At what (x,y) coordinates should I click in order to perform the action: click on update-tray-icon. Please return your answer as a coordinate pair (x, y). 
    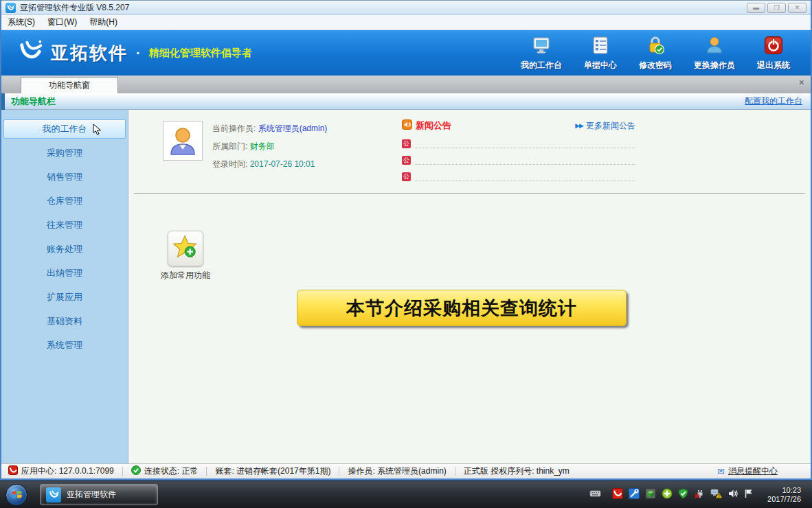
    Looking at the image, I should click on (667, 495).